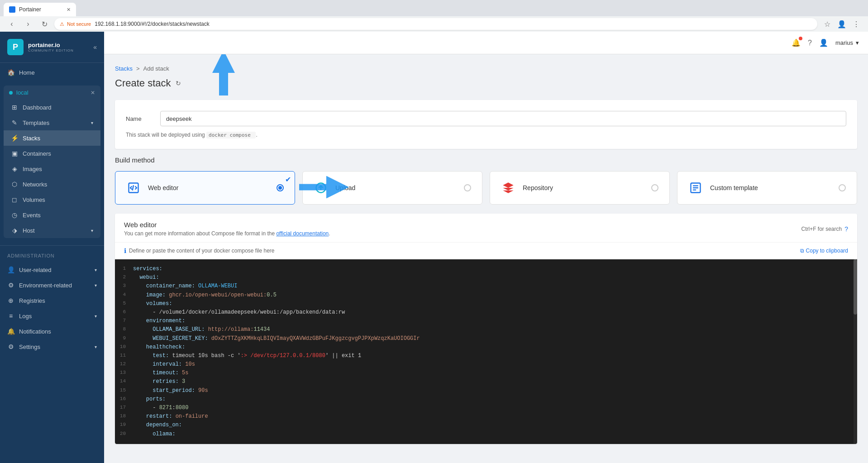 The height and width of the screenshot is (463, 868). I want to click on code-line-15: 15 start_period: 90s, so click(486, 391).